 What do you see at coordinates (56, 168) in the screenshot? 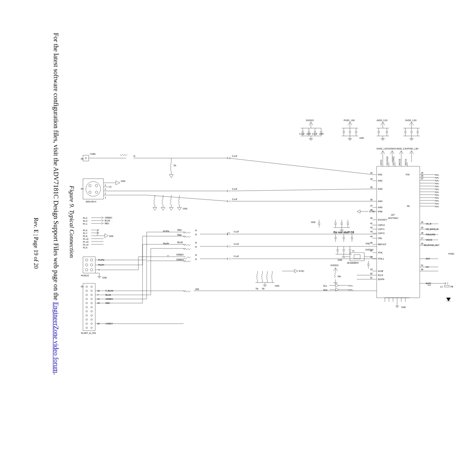
I see `footer-intro: For the latest software configuration fi…` at bounding box center [56, 168].